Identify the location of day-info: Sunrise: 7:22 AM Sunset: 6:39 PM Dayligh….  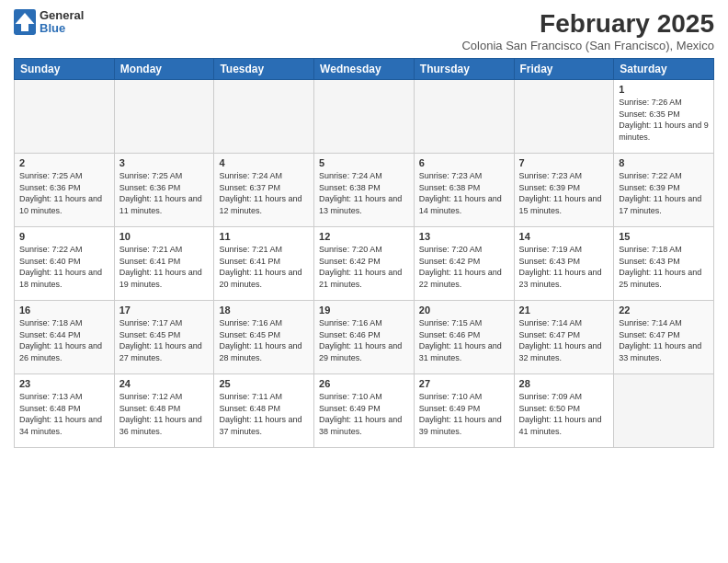
(664, 193).